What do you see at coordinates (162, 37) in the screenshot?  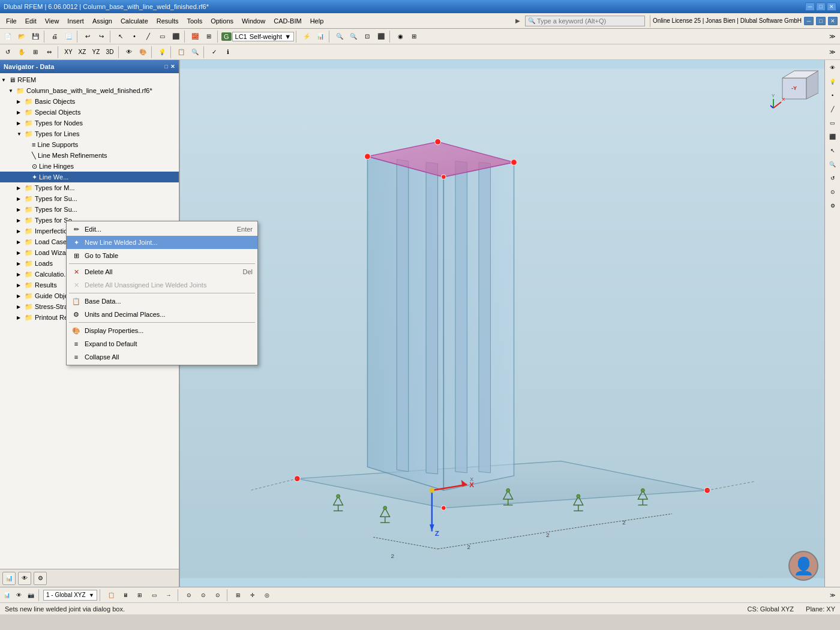 I see `surface-btn: ▭` at bounding box center [162, 37].